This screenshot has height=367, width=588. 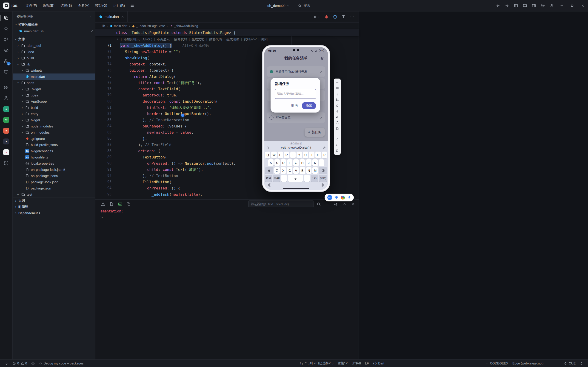 What do you see at coordinates (337, 198) in the screenshot?
I see `ime-lang-indicator: 中` at bounding box center [337, 198].